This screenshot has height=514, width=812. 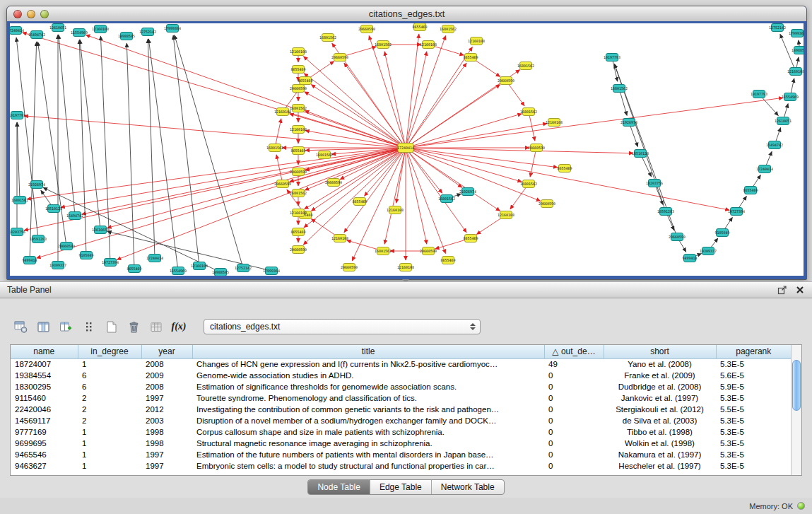 What do you see at coordinates (44, 443) in the screenshot?
I see `table-cell: 9699695` at bounding box center [44, 443].